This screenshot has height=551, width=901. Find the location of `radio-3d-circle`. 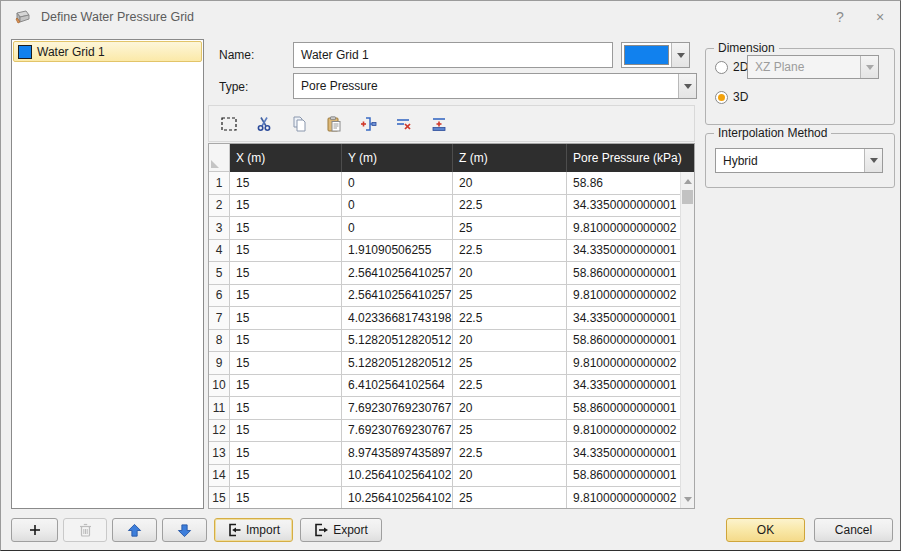

radio-3d-circle is located at coordinates (722, 98).